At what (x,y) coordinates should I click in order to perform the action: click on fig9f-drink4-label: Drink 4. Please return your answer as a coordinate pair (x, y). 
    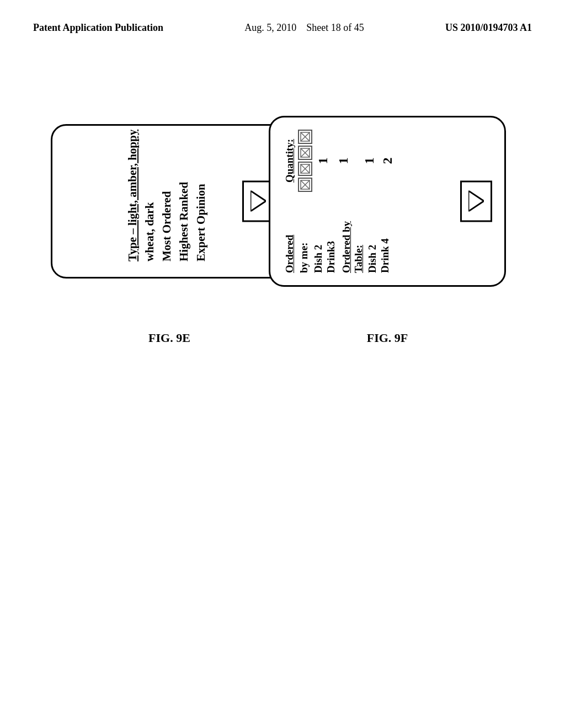
    Looking at the image, I should click on (385, 256).